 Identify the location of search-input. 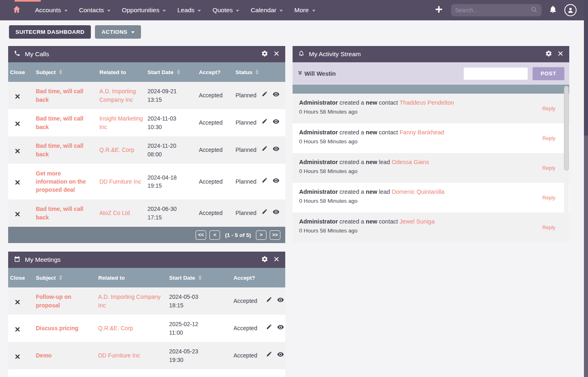
(493, 10).